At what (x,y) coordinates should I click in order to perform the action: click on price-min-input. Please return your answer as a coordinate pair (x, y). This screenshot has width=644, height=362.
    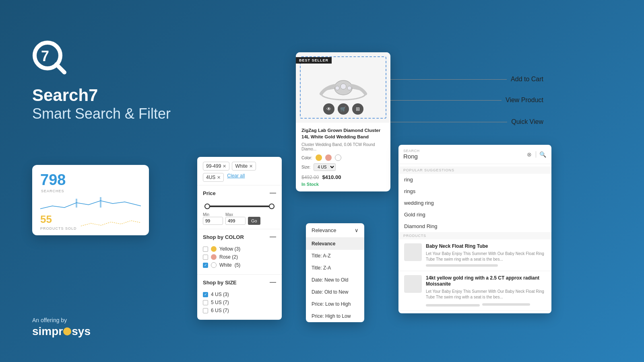
    Looking at the image, I should click on (213, 221).